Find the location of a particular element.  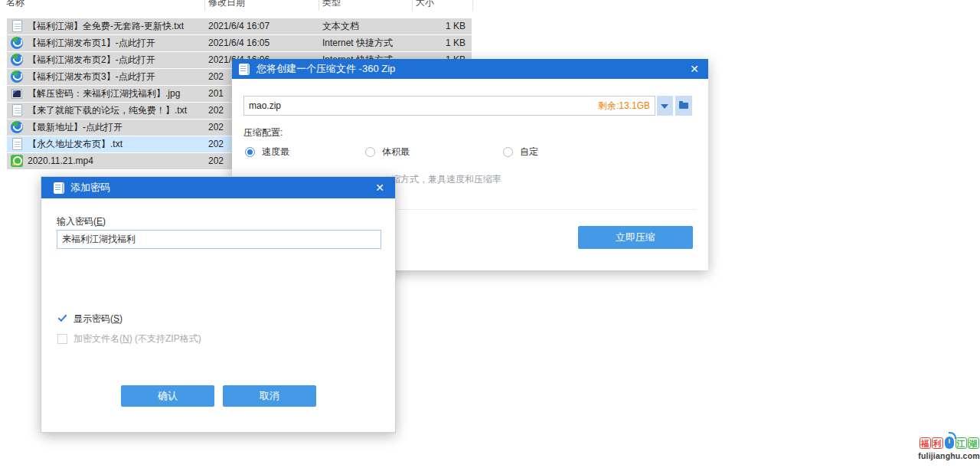

folder-icon is located at coordinates (684, 106).